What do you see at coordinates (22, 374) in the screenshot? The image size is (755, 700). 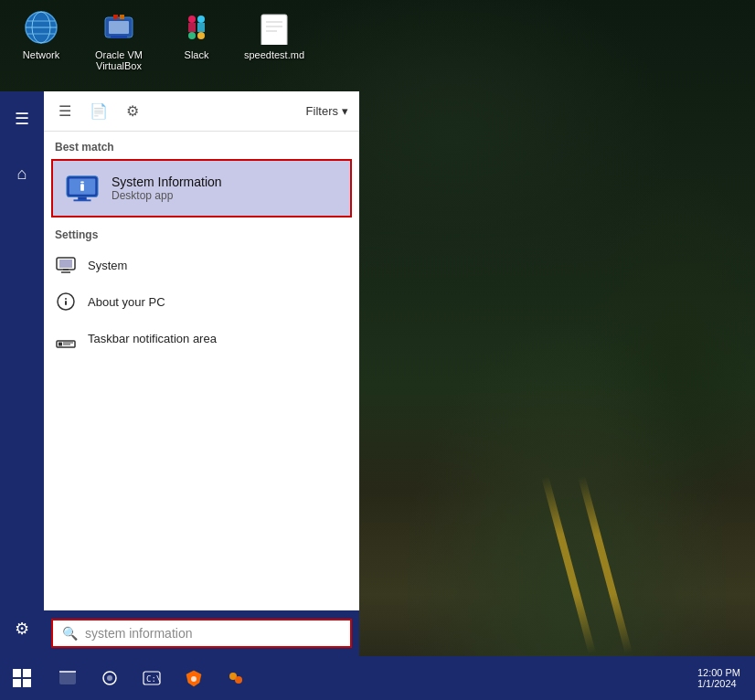 I see `start-sidebar: ☰ ⌂ ⚙` at bounding box center [22, 374].